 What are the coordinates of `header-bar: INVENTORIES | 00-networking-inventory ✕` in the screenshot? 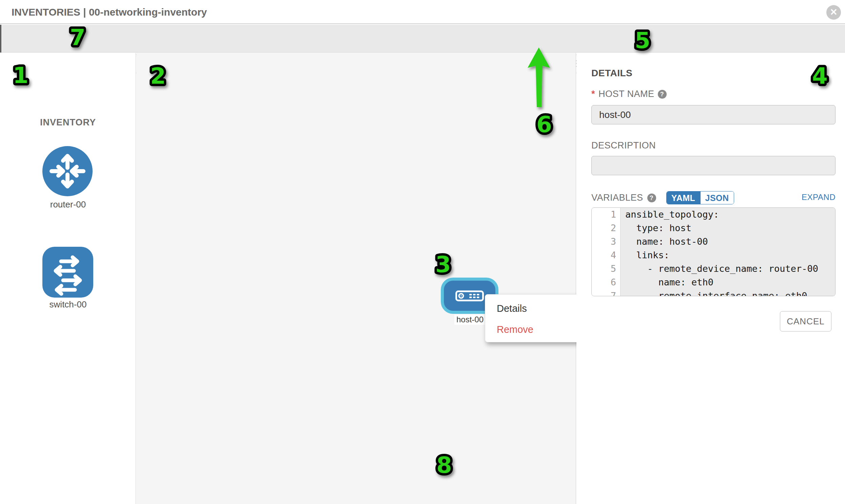 It's located at (423, 12).